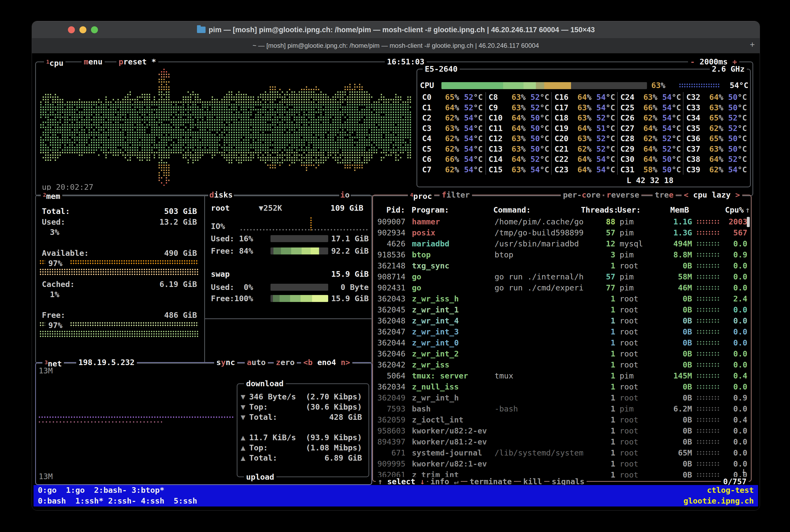 This screenshot has width=790, height=532. I want to click on tmux-windows-inner: 0:bash 1:ssh* 2:ssh- 4:ssh 5:ssh, so click(117, 501).